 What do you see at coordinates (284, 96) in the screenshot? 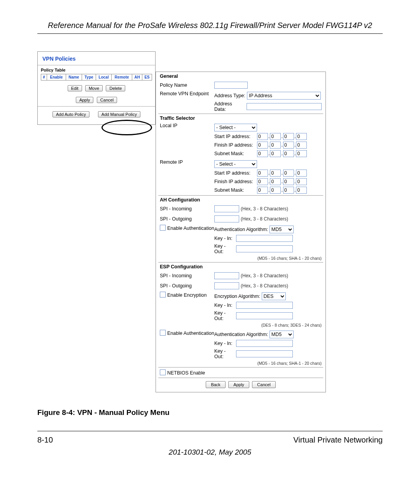
I see `address-type-select: IP Address` at bounding box center [284, 96].